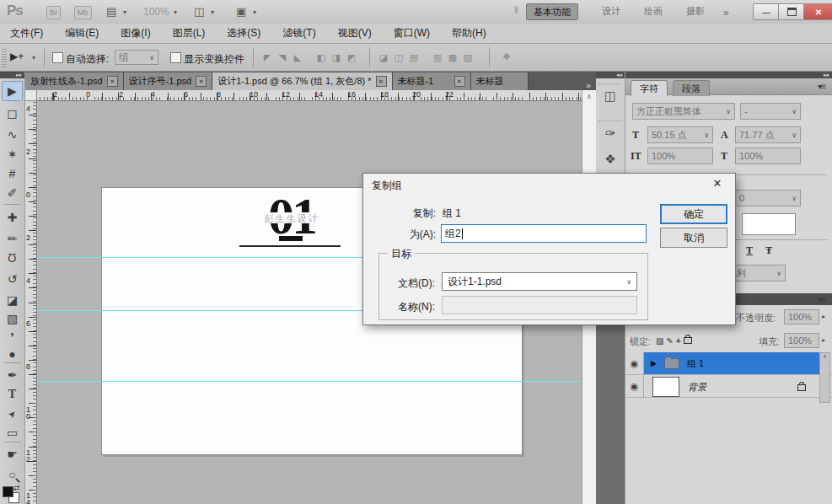  Describe the element at coordinates (309, 381) in the screenshot. I see `guide-line` at that location.